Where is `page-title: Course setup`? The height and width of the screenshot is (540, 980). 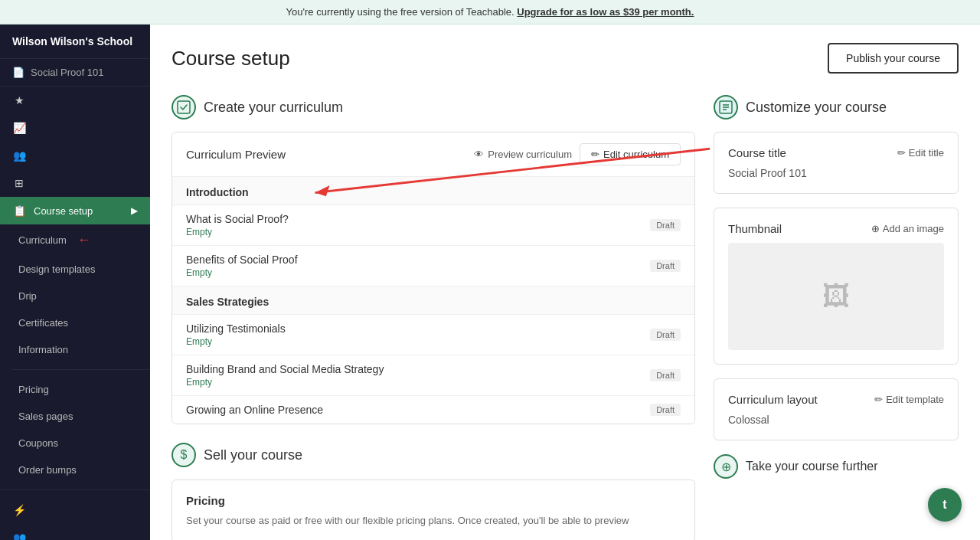 page-title: Course setup is located at coordinates (231, 58).